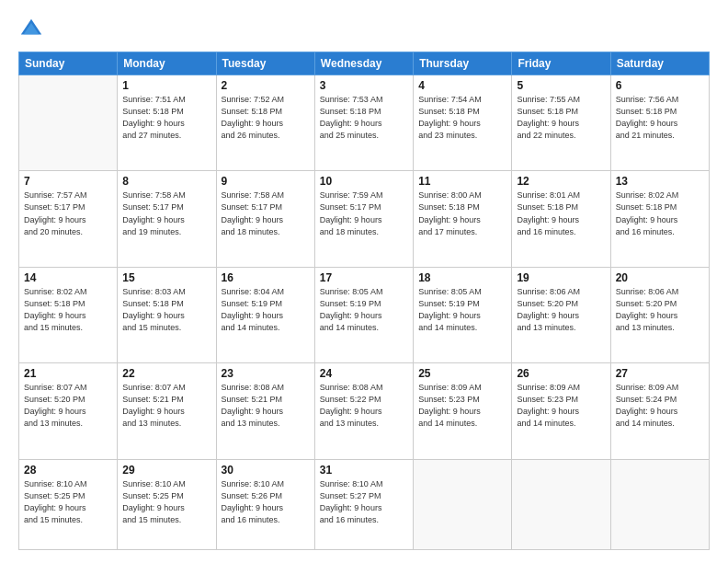  What do you see at coordinates (561, 118) in the screenshot?
I see `day-info: Sunrise: 7:55 AM Sunset: 5:18 PM Dayligh…` at bounding box center [561, 118].